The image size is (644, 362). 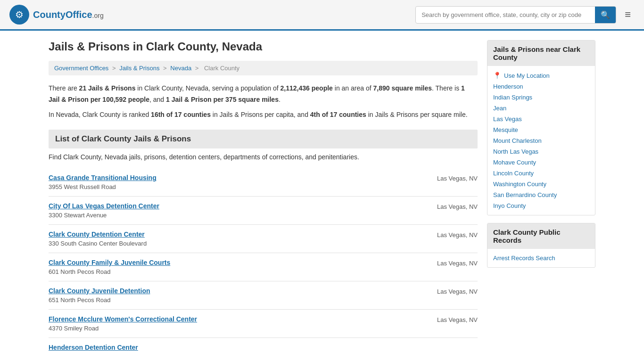 I want to click on facility-name: City Of Las Vegas Detention Center, so click(x=104, y=206).